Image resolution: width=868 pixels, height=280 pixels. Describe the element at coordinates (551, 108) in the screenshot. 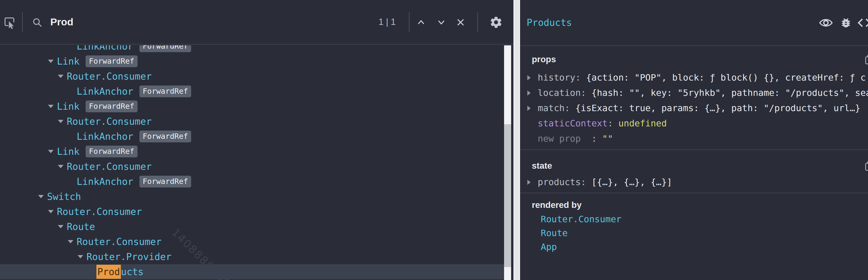

I see `key-name: match` at that location.